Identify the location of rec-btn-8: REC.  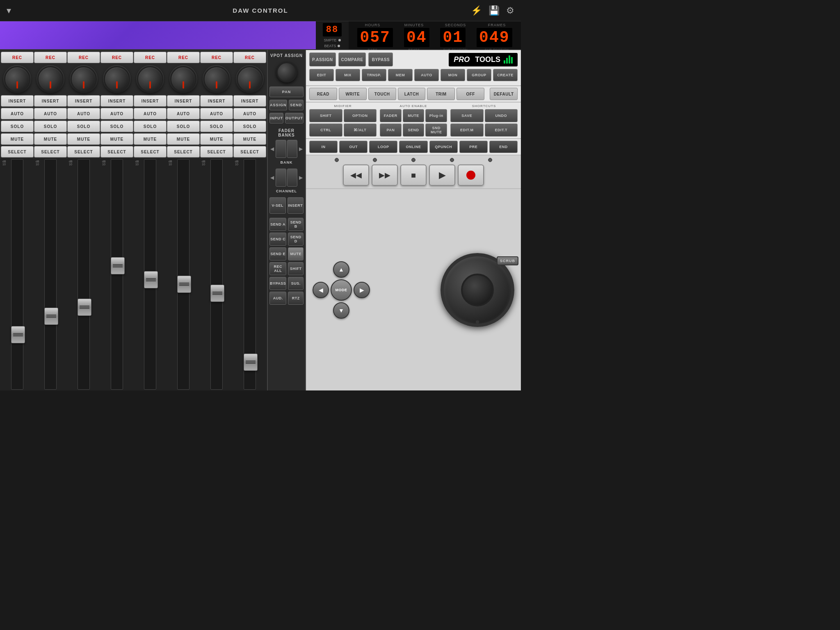
(250, 57).